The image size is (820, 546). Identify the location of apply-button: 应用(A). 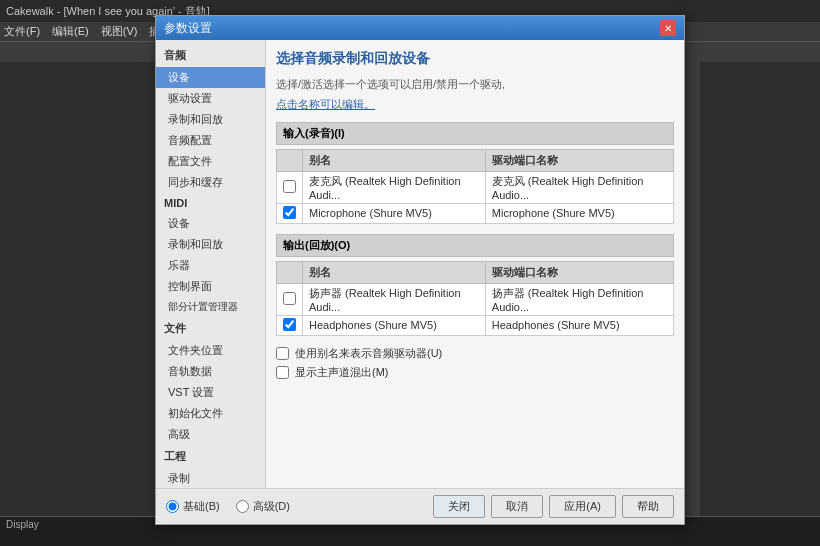
(582, 506).